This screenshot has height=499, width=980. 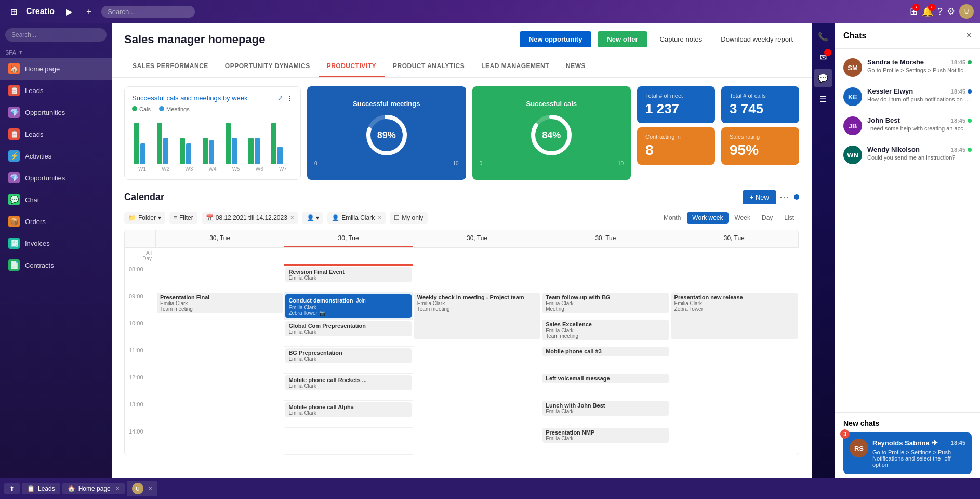 I want to click on grid-apps-icon: ⊞ •, so click(x=913, y=11).